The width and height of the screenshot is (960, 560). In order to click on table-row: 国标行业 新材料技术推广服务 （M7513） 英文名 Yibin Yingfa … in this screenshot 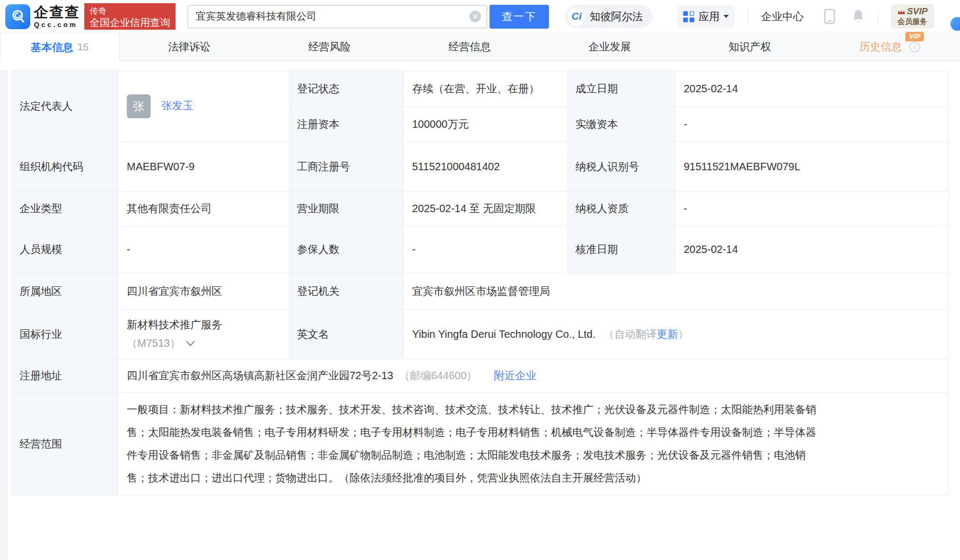, I will do `click(481, 334)`.